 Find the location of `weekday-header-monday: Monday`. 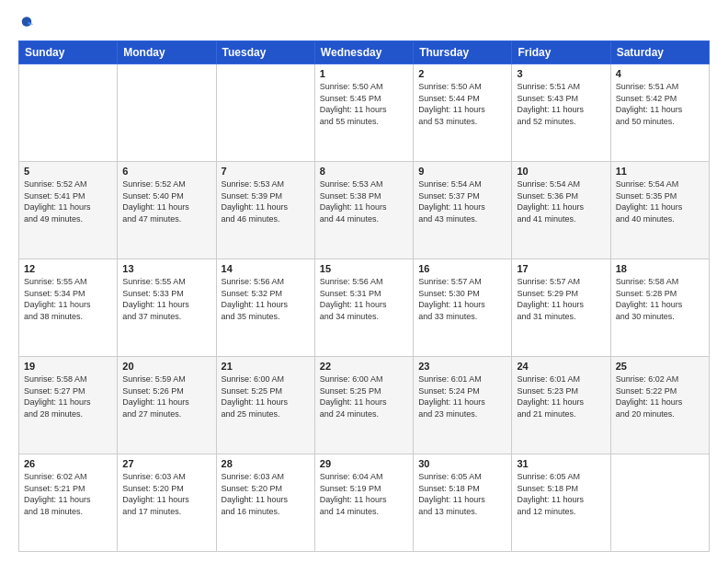

weekday-header-monday: Monday is located at coordinates (167, 53).